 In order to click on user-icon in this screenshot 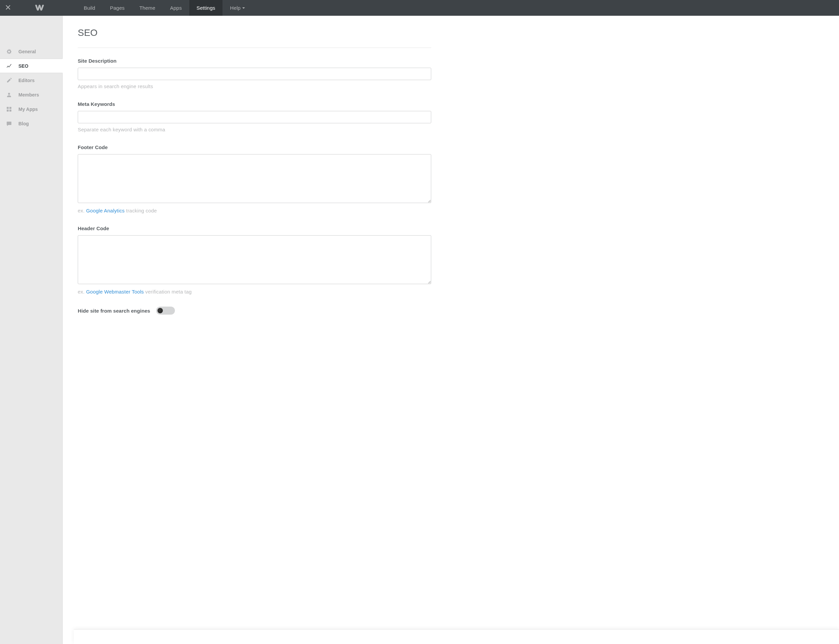, I will do `click(9, 95)`.